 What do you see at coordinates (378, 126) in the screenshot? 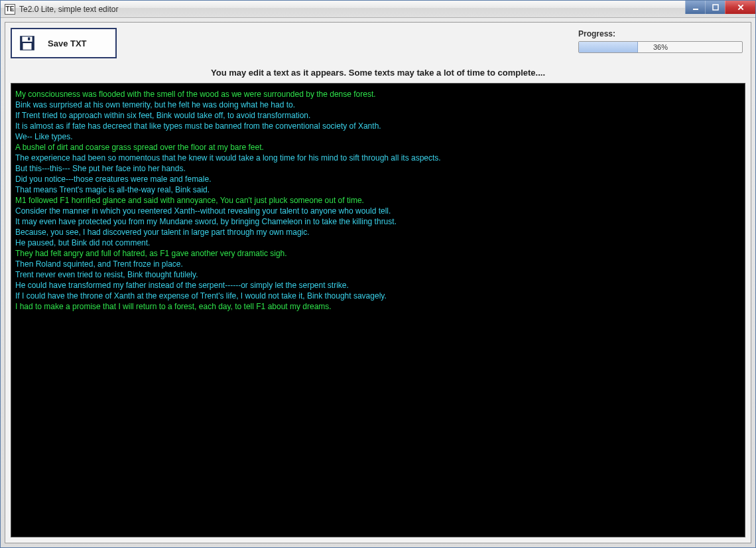
I see `editor-line: It is almost as if fate has decreed that…` at bounding box center [378, 126].